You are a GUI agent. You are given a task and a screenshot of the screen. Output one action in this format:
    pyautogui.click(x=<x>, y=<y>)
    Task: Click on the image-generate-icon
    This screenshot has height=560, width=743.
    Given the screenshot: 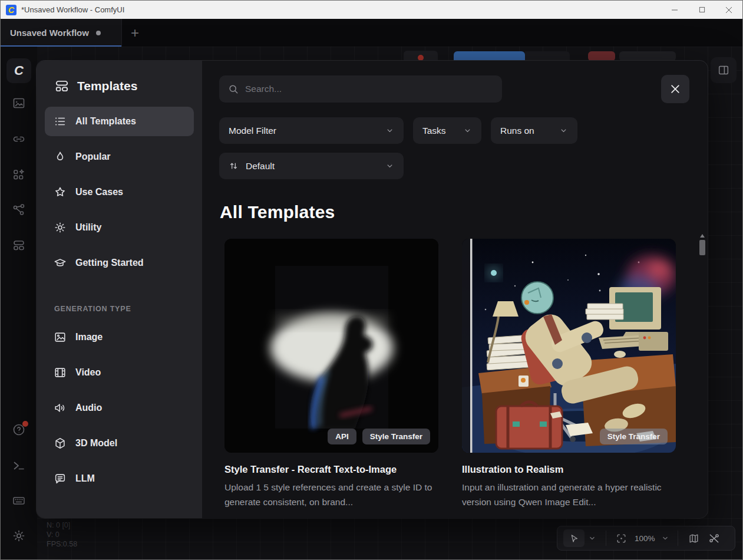 What is the action you would take?
    pyautogui.click(x=19, y=103)
    